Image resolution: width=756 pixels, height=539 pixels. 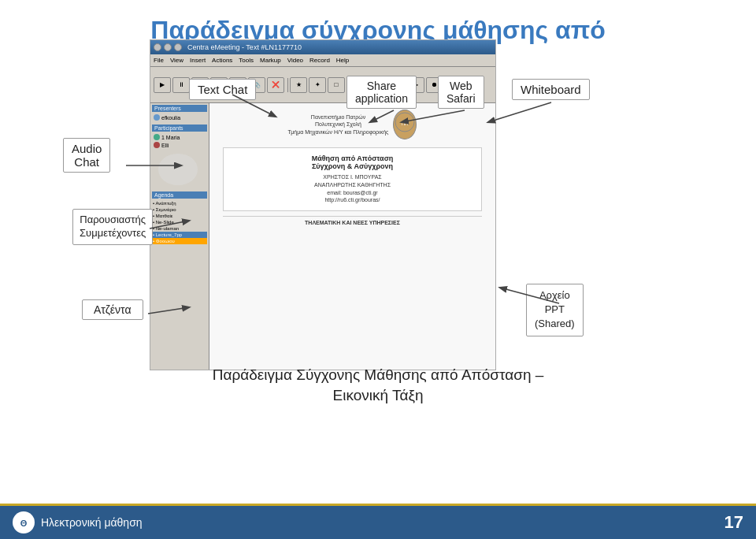 I want to click on label-presenters: Παρουσιαστής Συμμετέχοντες, so click(x=113, y=227).